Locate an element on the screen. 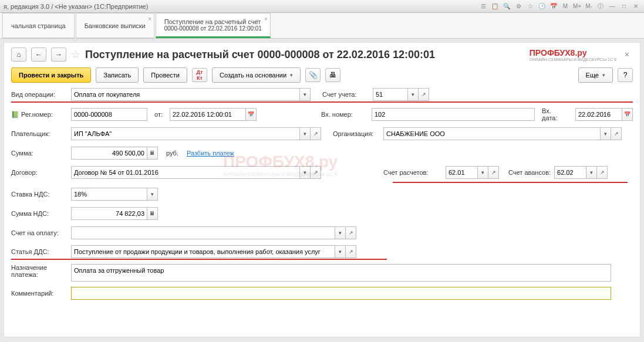 Image resolution: width=644 pixels, height=342 pixels. from-label: от: is located at coordinates (159, 114).